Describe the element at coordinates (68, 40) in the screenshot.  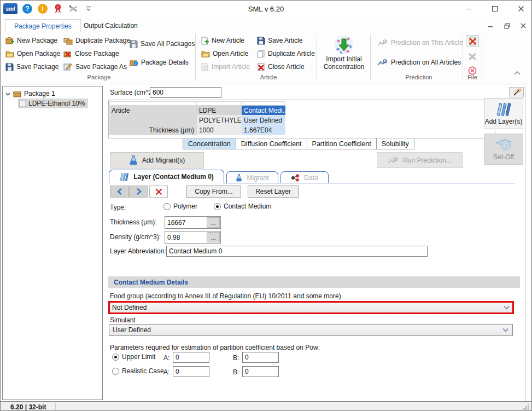
I see `duplicate-package-icon` at that location.